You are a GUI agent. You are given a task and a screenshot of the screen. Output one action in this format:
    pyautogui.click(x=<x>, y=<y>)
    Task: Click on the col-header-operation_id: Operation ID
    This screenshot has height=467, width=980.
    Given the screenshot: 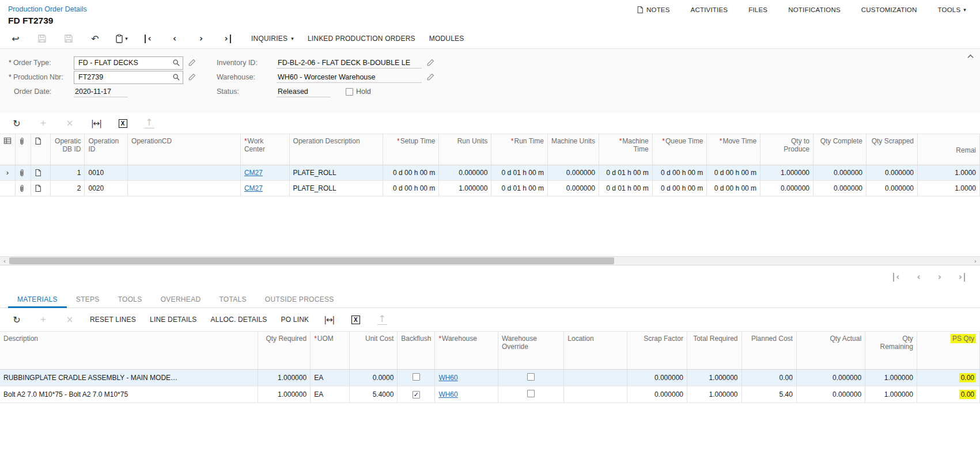 What is the action you would take?
    pyautogui.click(x=106, y=150)
    